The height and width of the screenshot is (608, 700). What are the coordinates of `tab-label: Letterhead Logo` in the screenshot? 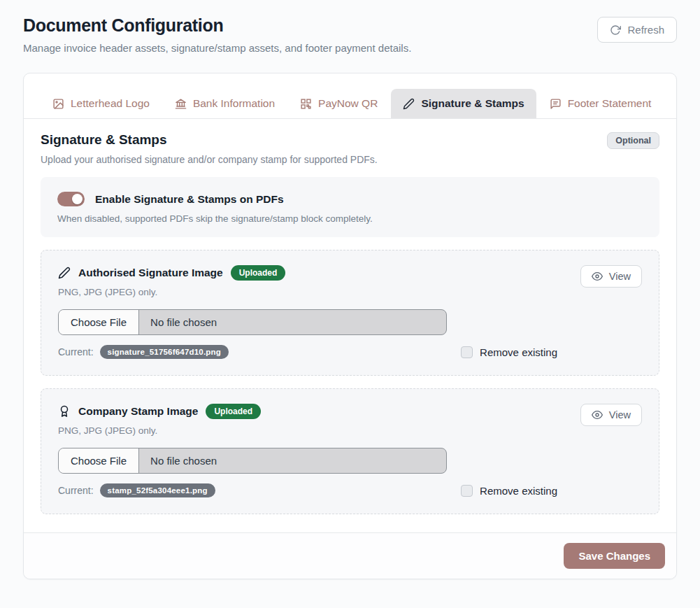 It's located at (110, 104).